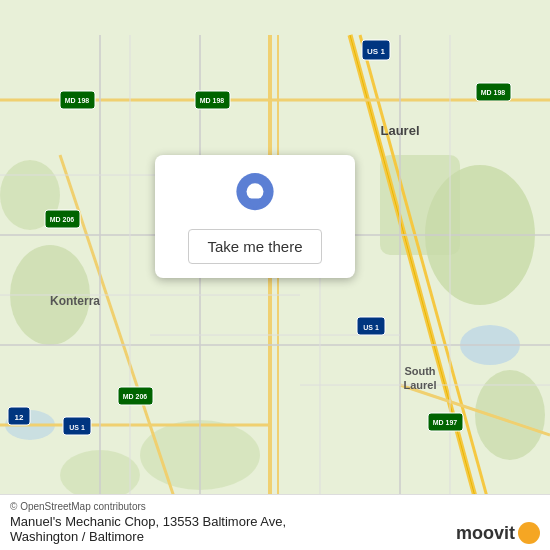  Describe the element at coordinates (148, 522) in the screenshot. I see `location-name: Manuel's Mechanic Chop, 13553 Baltimore …` at that location.